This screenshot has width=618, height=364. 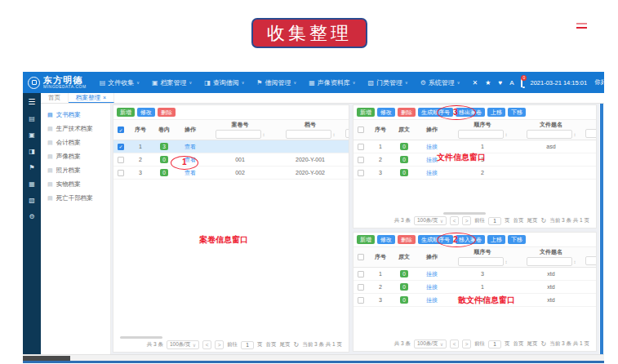 I want to click on theme-icon: ♥, so click(x=500, y=83).